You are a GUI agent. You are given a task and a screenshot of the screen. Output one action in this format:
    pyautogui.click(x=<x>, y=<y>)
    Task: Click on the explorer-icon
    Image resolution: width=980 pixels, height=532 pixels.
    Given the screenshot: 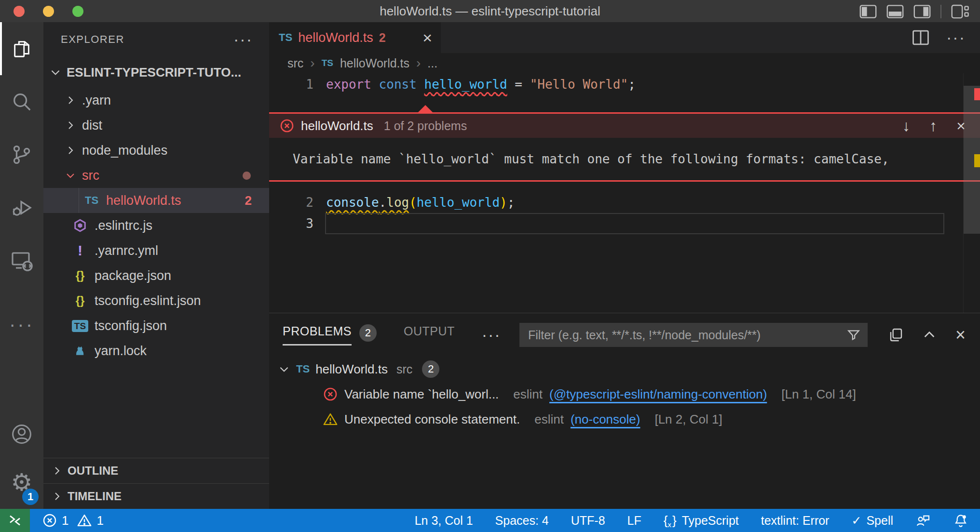 What is the action you would take?
    pyautogui.click(x=22, y=49)
    